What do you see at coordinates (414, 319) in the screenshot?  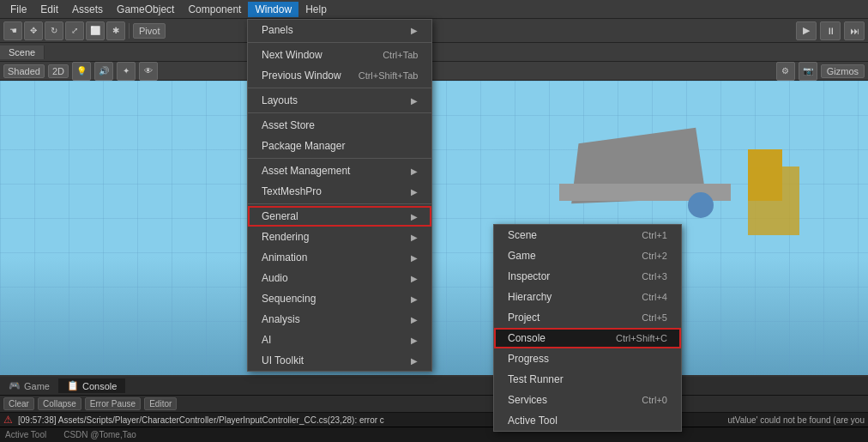 I see `analysis-arrow: ▶` at bounding box center [414, 319].